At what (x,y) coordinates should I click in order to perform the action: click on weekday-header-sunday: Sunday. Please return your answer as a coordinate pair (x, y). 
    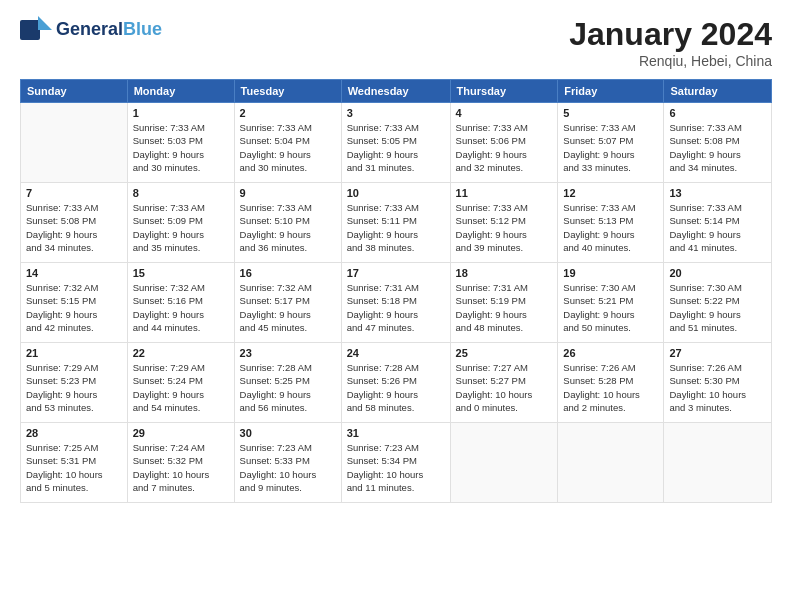
    Looking at the image, I should click on (74, 92).